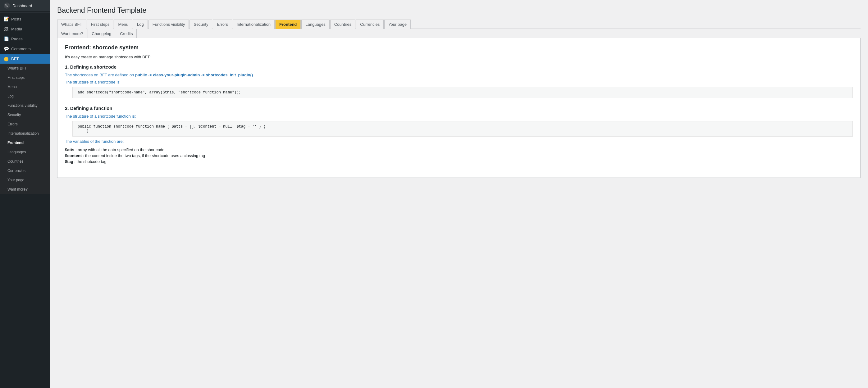 This screenshot has width=868, height=388. What do you see at coordinates (459, 10) in the screenshot?
I see `page-title: Backend Frontend Template` at bounding box center [459, 10].